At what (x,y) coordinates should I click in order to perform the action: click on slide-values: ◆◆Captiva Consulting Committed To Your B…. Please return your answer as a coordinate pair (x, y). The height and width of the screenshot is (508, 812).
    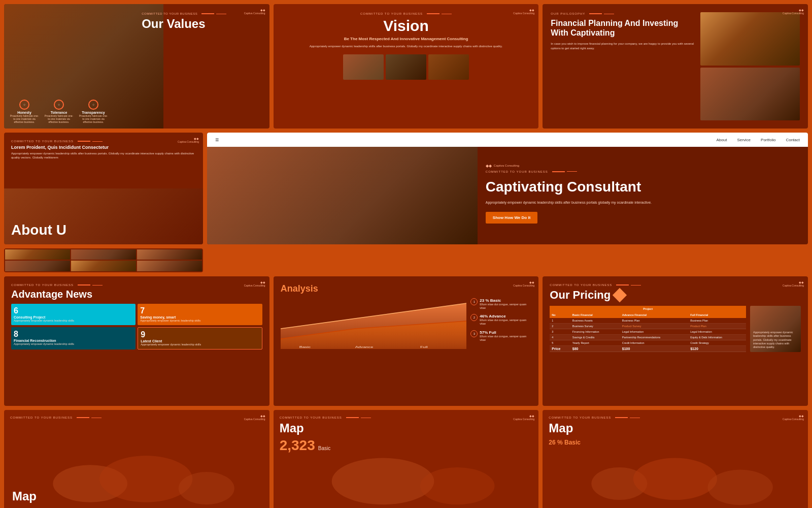
    Looking at the image, I should click on (137, 66).